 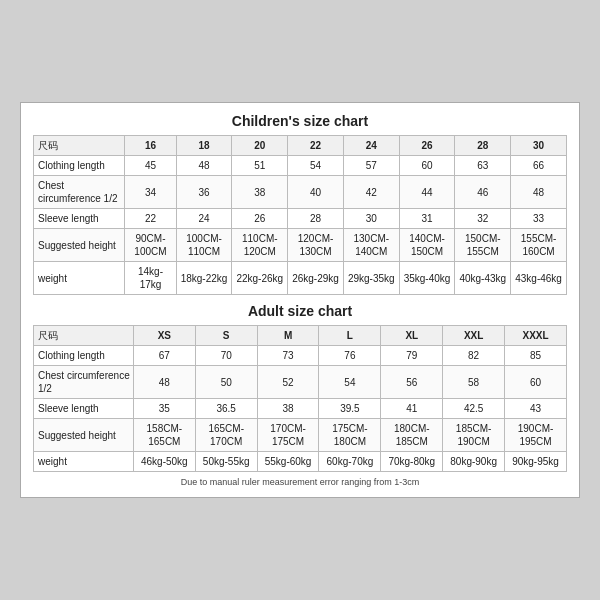 What do you see at coordinates (300, 409) in the screenshot?
I see `adult-table-row: Sleeve length3536.53839.54142.543` at bounding box center [300, 409].